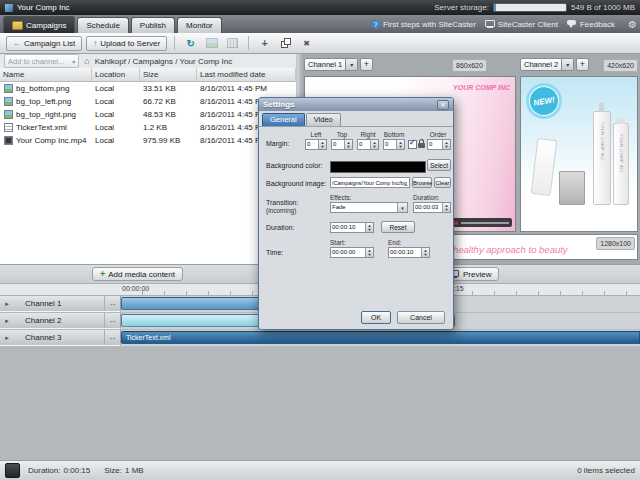 This screenshot has width=640, height=480. What do you see at coordinates (331, 64) in the screenshot?
I see `channel1-select: Channel 1 ▾` at bounding box center [331, 64].